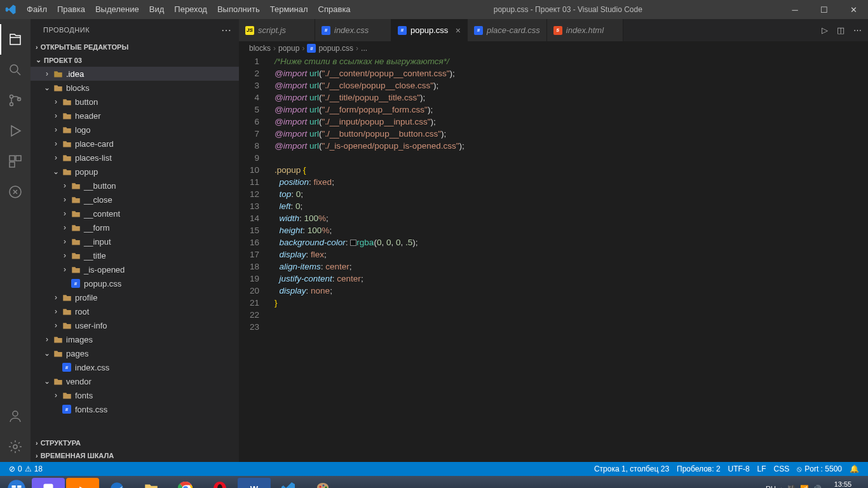  Describe the element at coordinates (135, 255) in the screenshot. I see `tree-item: ›__title` at that location.